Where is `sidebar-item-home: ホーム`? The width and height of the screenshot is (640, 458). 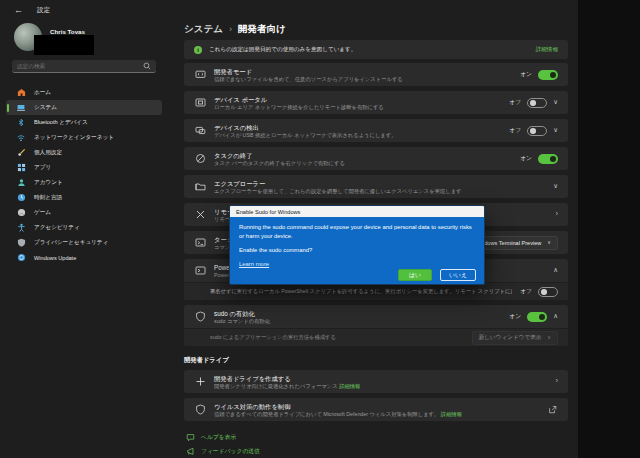 sidebar-item-home: ホーム is located at coordinates (84, 92).